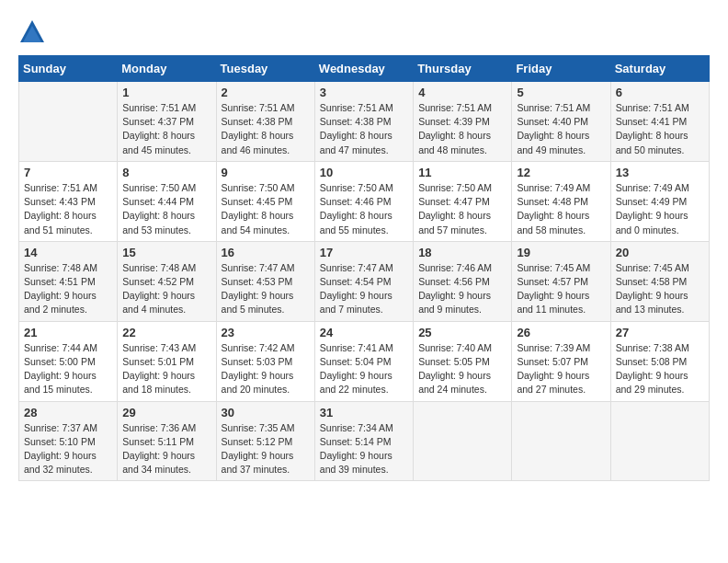 The width and height of the screenshot is (728, 563). Describe the element at coordinates (561, 92) in the screenshot. I see `day-number: 5` at that location.